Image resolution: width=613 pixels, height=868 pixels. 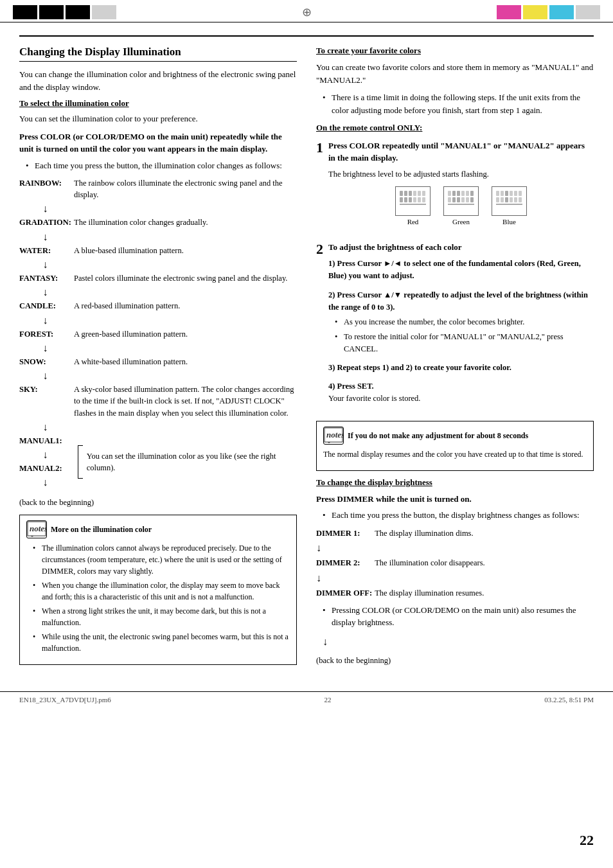 I want to click on table-row: SKY: A sky-color based illumination patt…, so click(x=158, y=401).